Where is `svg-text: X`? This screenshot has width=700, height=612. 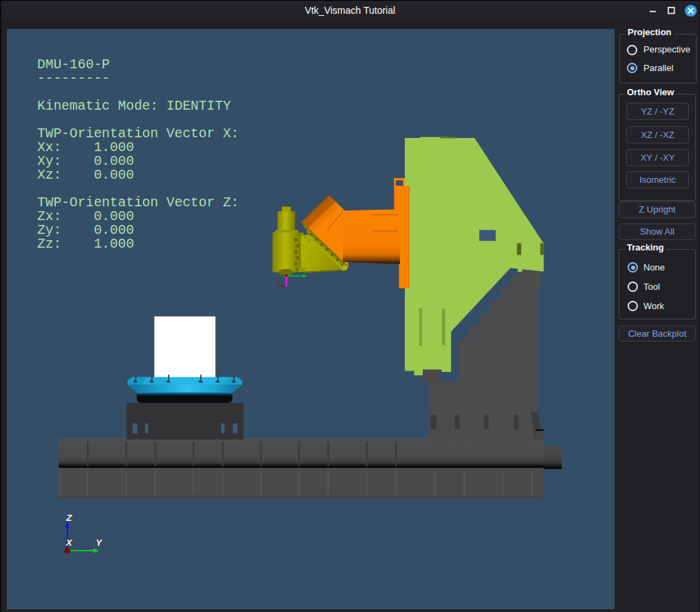
svg-text: X is located at coordinates (69, 542).